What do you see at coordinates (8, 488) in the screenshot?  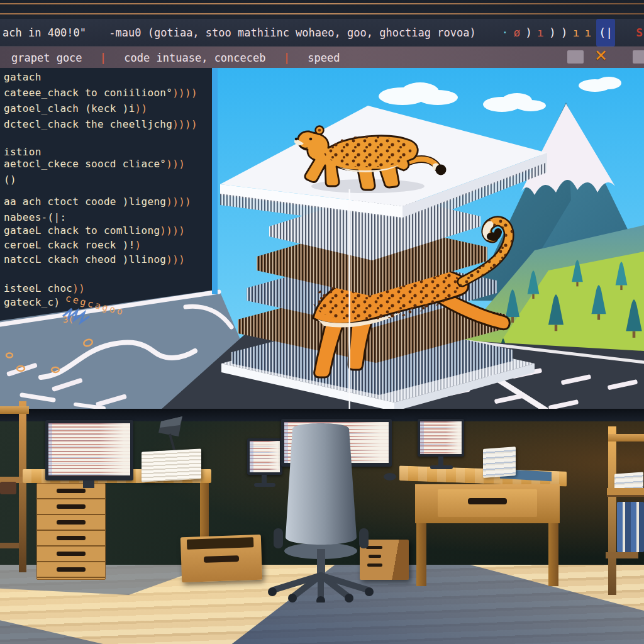 I see `shelf-object` at bounding box center [8, 488].